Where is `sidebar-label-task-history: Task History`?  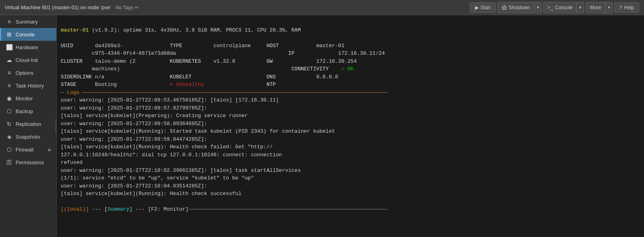 sidebar-label-task-history: Task History is located at coordinates (30, 86).